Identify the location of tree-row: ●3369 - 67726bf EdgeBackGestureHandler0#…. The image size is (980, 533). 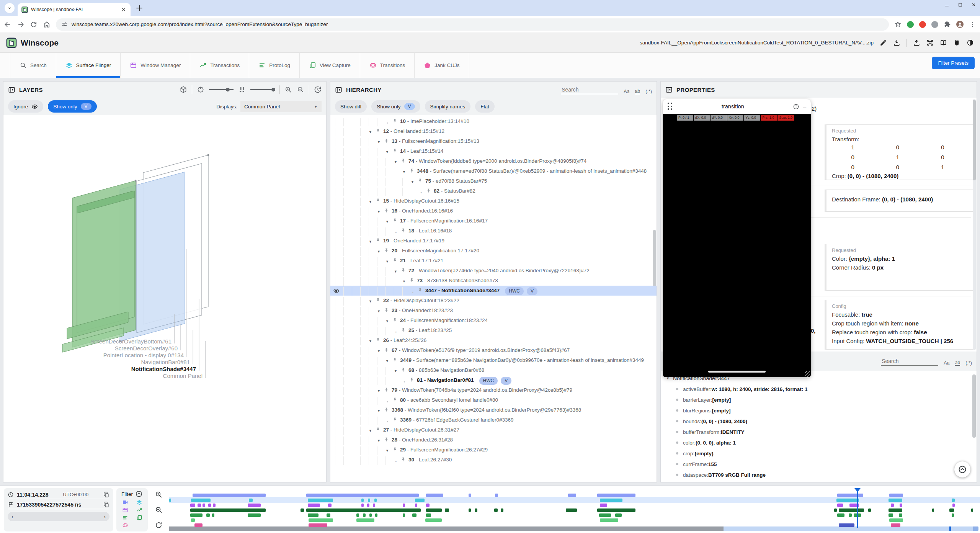
(493, 420).